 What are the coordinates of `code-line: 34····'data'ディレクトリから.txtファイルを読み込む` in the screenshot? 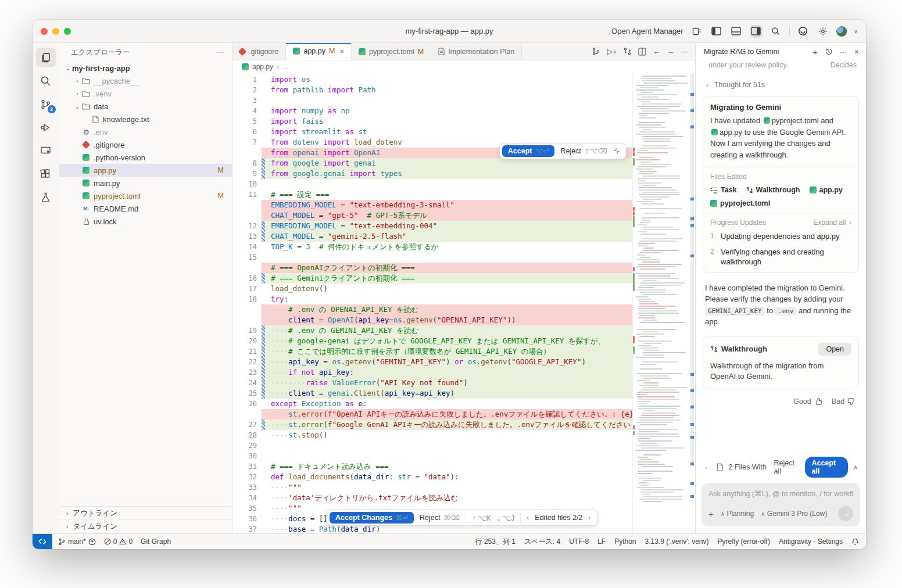 It's located at (432, 498).